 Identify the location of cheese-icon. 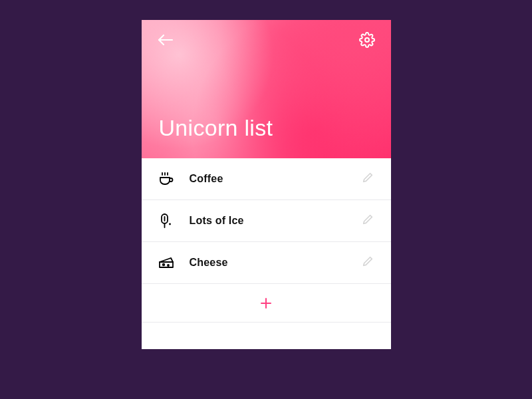
(166, 263).